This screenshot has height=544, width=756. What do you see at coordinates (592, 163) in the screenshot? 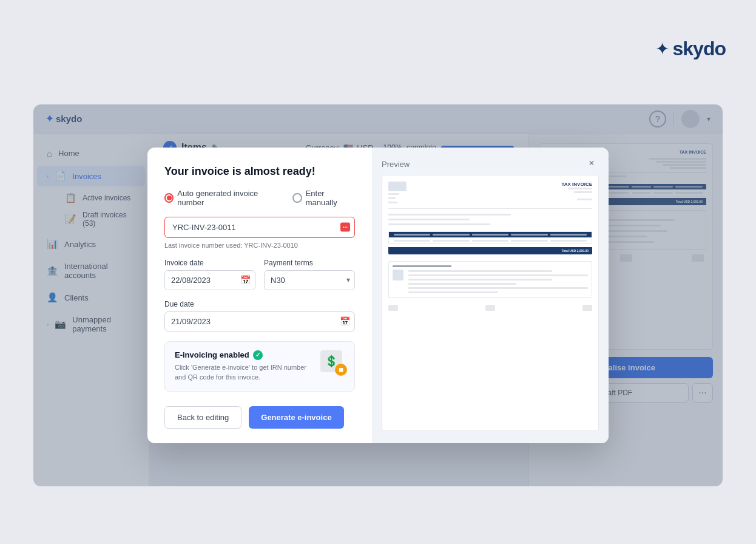
I see `modal-close-button: ×` at bounding box center [592, 163].